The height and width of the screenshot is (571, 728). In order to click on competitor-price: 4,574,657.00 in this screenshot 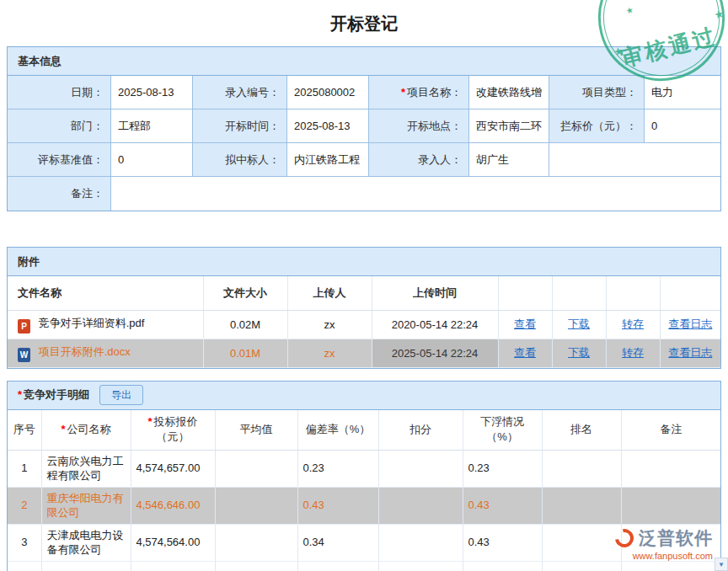, I will do `click(173, 469)`.